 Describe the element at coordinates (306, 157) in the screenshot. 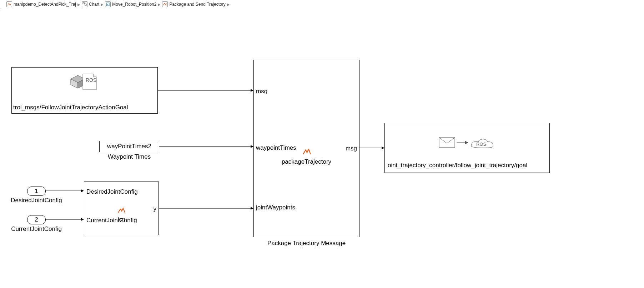

I see `pkg-icon-area: packageTrajectory` at that location.